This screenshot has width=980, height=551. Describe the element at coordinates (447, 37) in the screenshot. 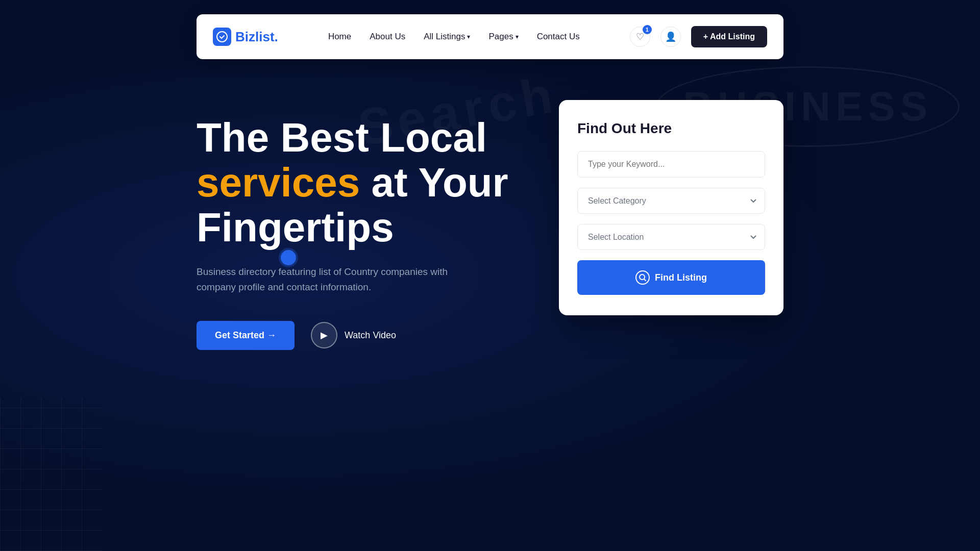

I see `nav-item-listings: All Listings` at that location.